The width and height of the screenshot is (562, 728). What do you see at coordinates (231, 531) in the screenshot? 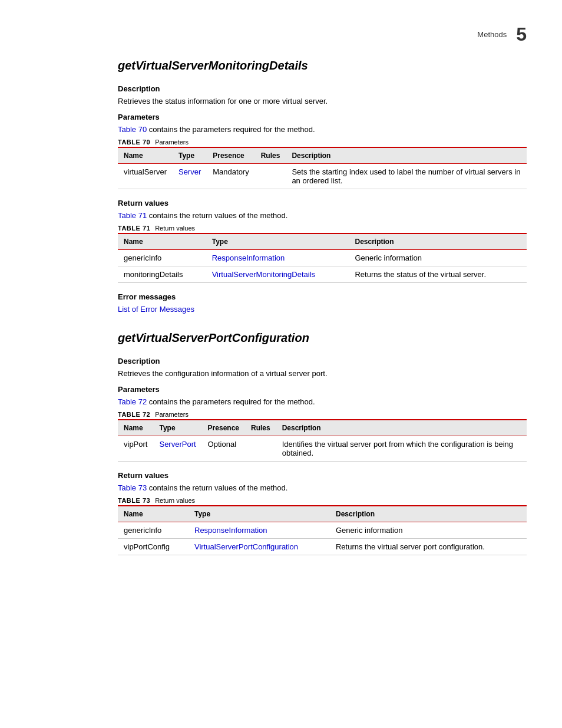
I see `response-info-link2: ResponseInformation` at bounding box center [231, 531].